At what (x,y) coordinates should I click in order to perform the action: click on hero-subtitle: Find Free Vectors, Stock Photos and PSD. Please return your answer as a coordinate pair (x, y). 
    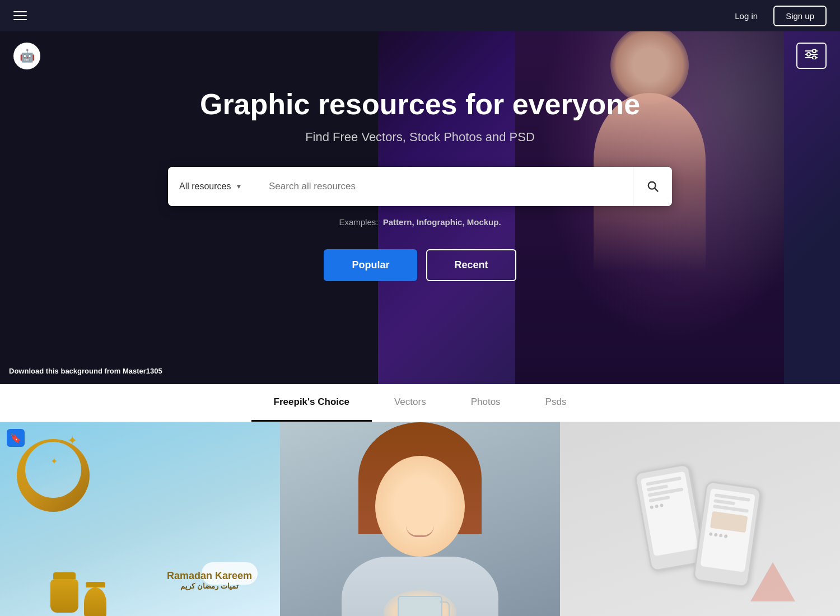
    Looking at the image, I should click on (420, 137).